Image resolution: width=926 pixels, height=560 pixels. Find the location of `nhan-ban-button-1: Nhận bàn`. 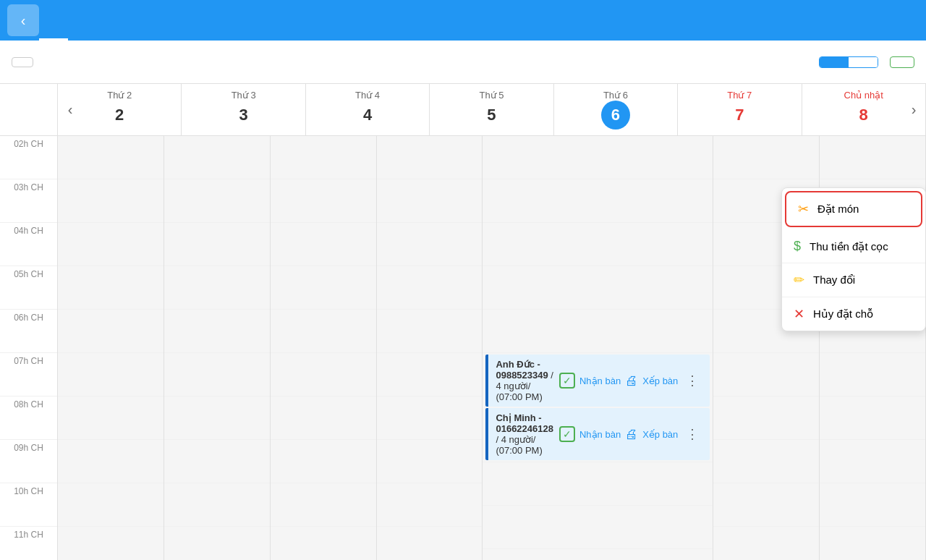

nhan-ban-button-1: Nhận bàn is located at coordinates (600, 434).